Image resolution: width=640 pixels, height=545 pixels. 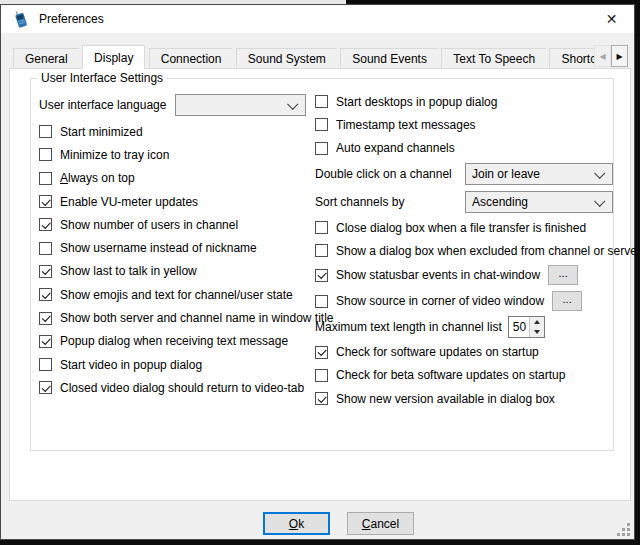 What do you see at coordinates (463, 174) in the screenshot?
I see `double-click-row: Double click on a channel Join or leave` at bounding box center [463, 174].